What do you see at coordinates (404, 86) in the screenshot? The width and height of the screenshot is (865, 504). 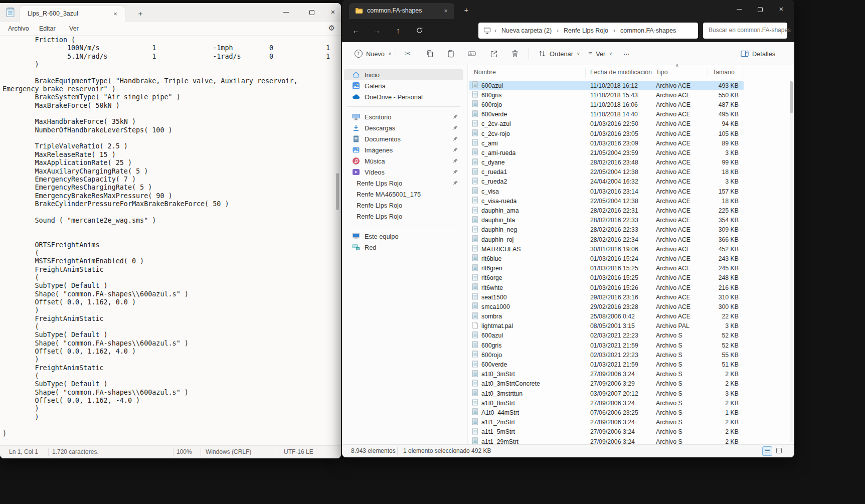 I see `sidebar-item-galer-a: Galería` at bounding box center [404, 86].